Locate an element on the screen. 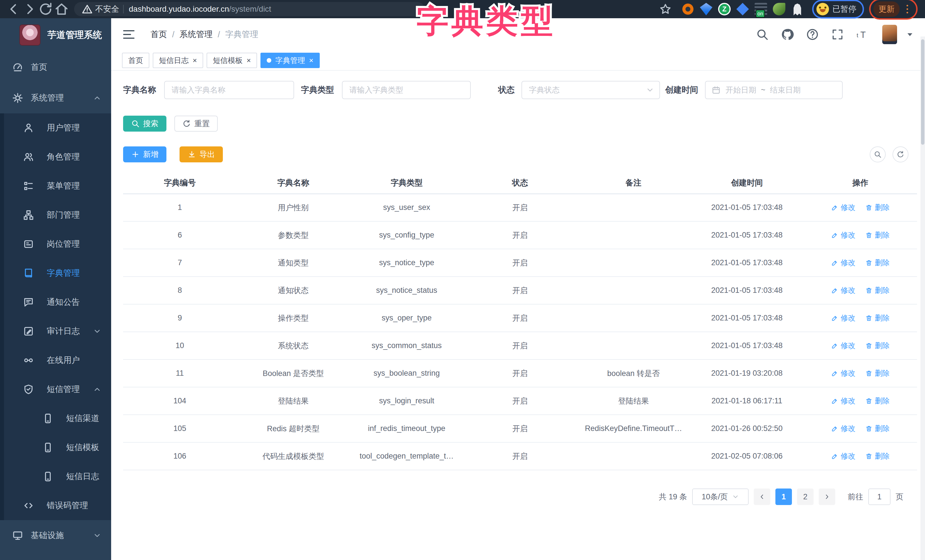 The height and width of the screenshot is (560, 925). ghost-extension-icon is located at coordinates (797, 9).